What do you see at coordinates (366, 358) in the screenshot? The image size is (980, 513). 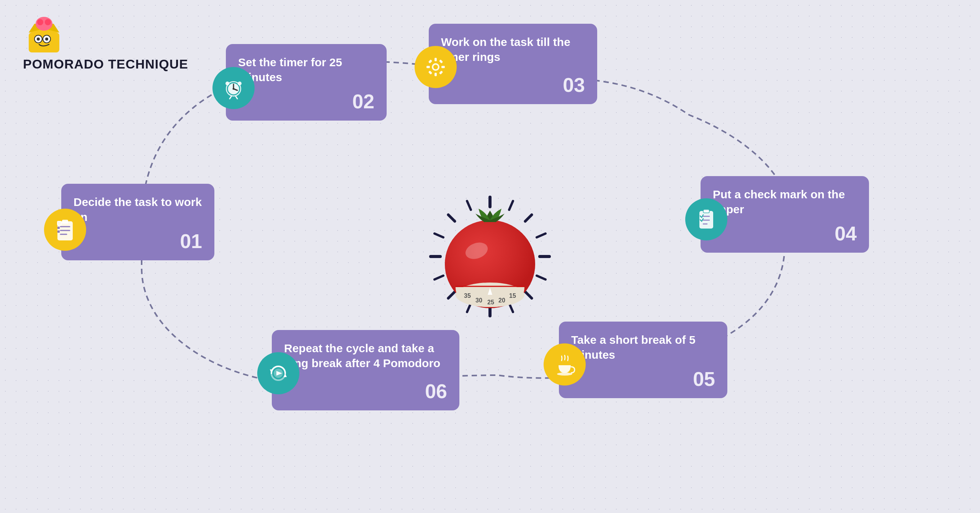 I see `step6-text: Repeat the cycle and take a long break a…` at bounding box center [366, 358].